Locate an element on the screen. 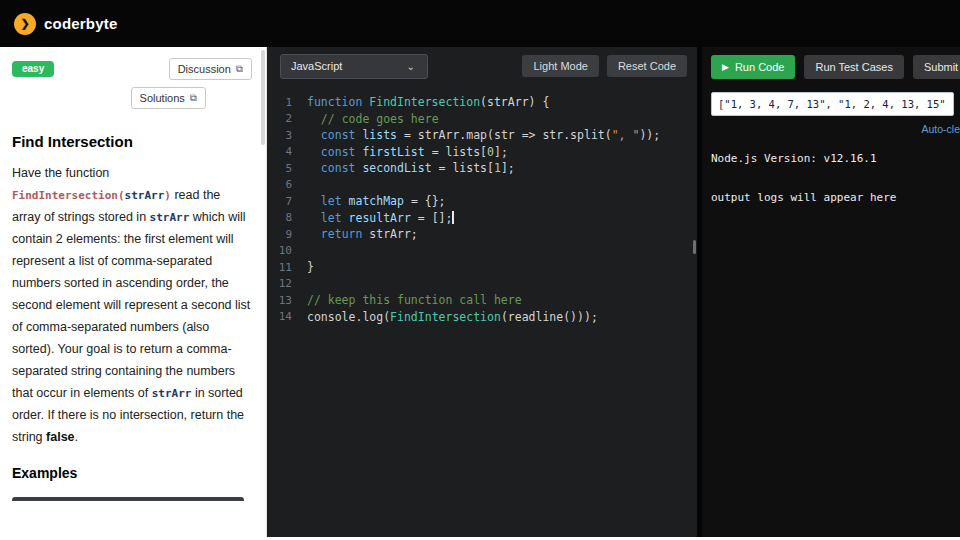  code-text: const firstList = lists[0]; is located at coordinates (408, 152).